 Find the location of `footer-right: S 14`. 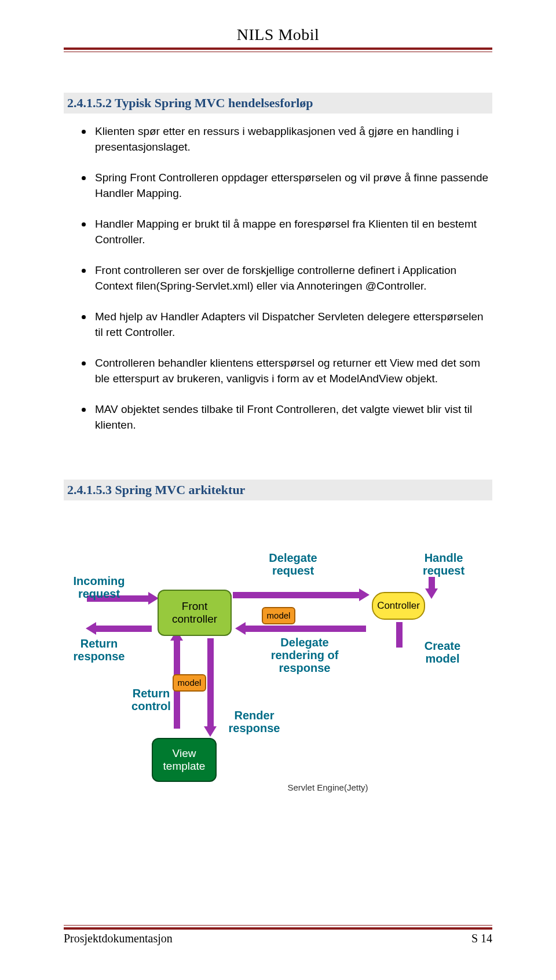

footer-right: S 14 is located at coordinates (482, 938).